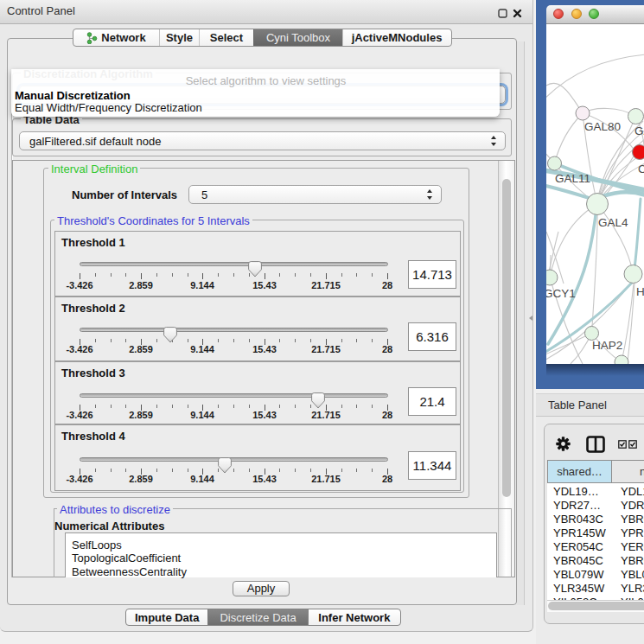  I want to click on svg-text: GCY1, so click(561, 294).